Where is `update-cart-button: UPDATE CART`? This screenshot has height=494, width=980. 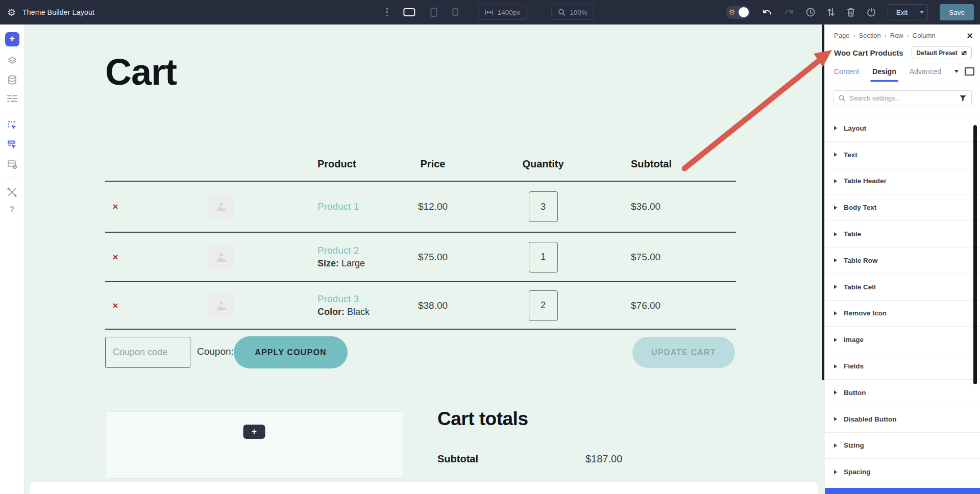 update-cart-button: UPDATE CART is located at coordinates (684, 352).